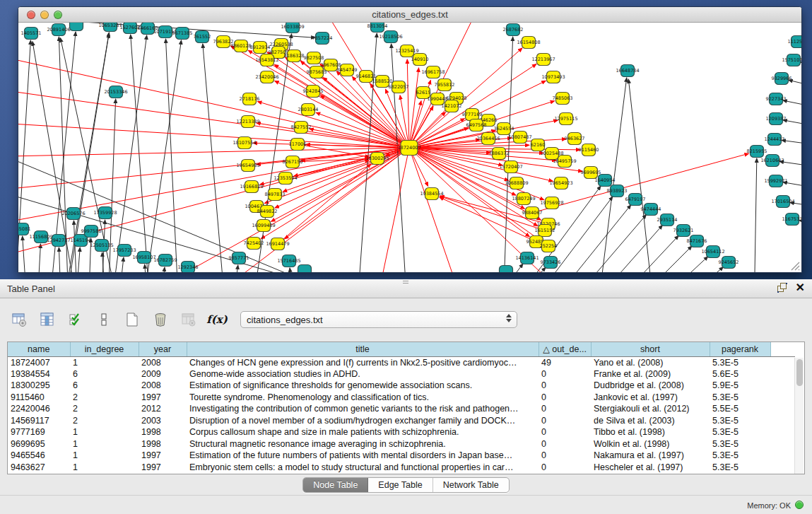  I want to click on table-row: 911546021997Tourette syndrome. Phenomeno…, so click(401, 397).